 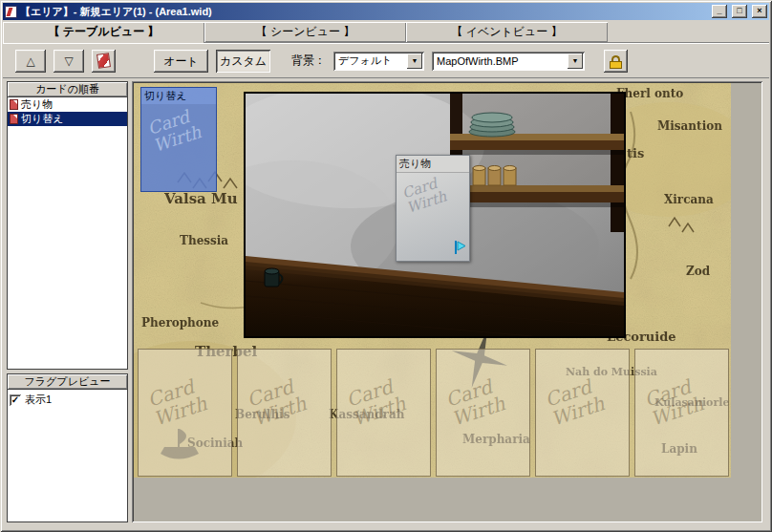 What do you see at coordinates (386, 61) in the screenshot?
I see `toolbar: △ ▽ オート カスタム 背景： デフォルト ▼ MapOfWirth.BMP …` at bounding box center [386, 61].